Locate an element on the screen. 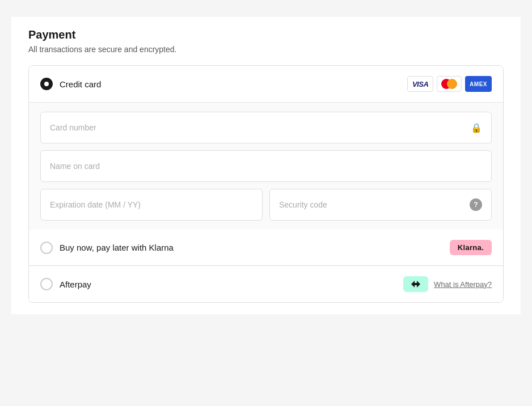 This screenshot has height=406, width=532. amex-logo: AMEX is located at coordinates (479, 84).